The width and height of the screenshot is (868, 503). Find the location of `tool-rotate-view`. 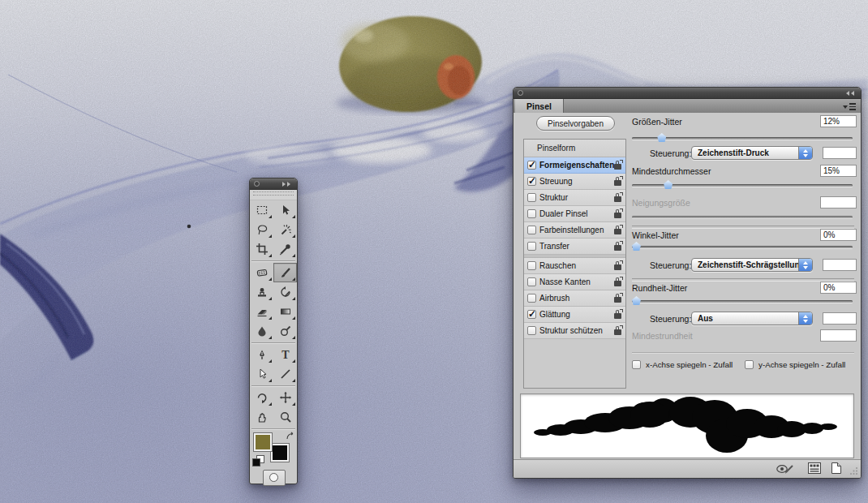

tool-rotate-view is located at coordinates (261, 398).